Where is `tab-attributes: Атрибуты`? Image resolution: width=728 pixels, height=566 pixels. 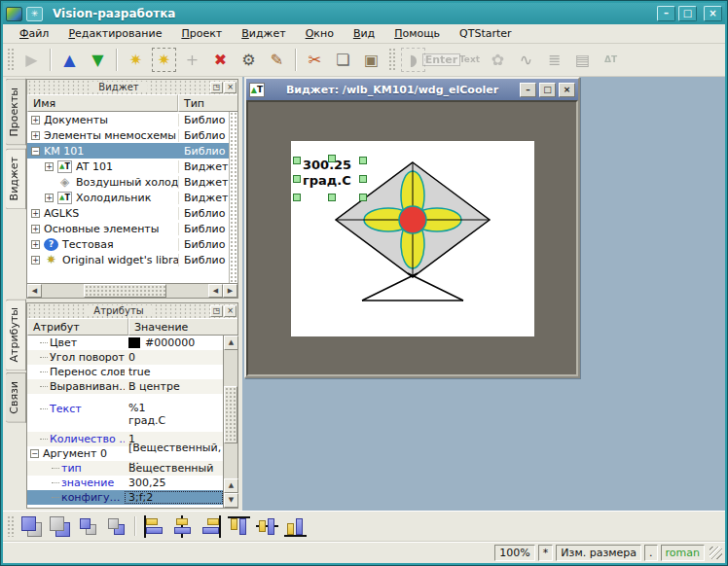 tab-attributes: Атрибуты is located at coordinates (16, 335).